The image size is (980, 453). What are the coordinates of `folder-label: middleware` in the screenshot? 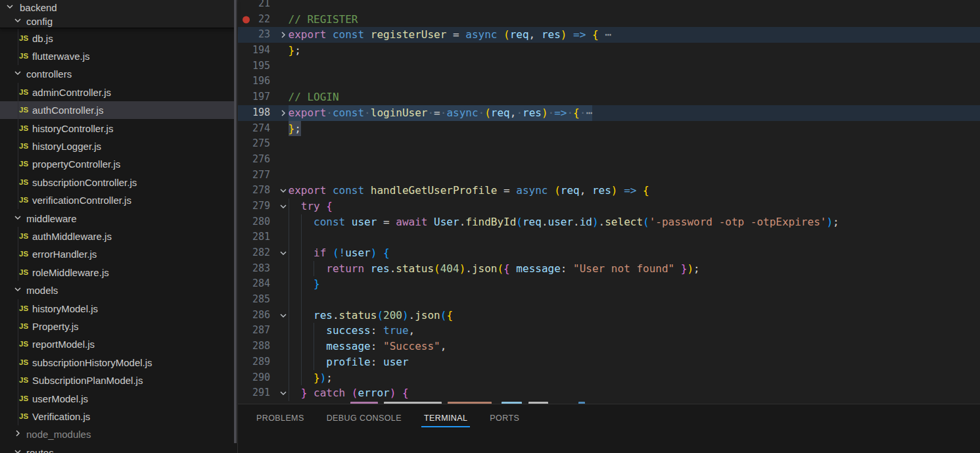 It's located at (51, 218).